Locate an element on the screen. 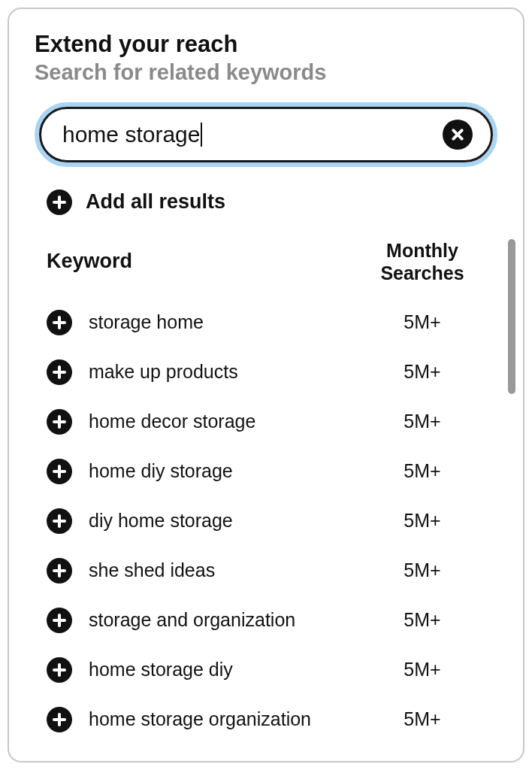  search-input-value: home storage is located at coordinates (131, 135).